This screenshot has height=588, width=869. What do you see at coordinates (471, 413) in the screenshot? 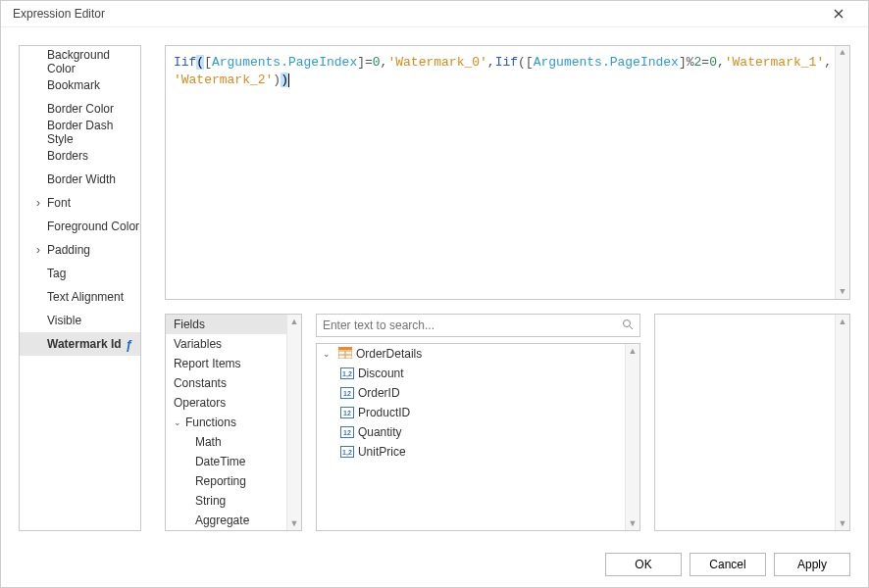
I see `field-item: 12ProductID` at bounding box center [471, 413].